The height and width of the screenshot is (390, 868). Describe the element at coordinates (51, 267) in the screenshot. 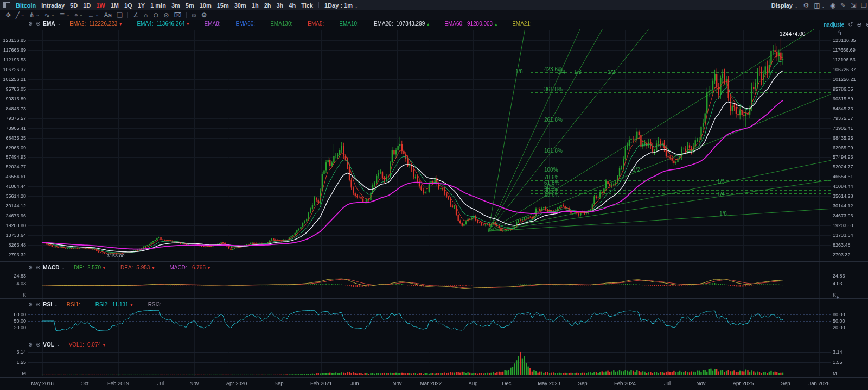

I see `indicator-name: MACD` at that location.